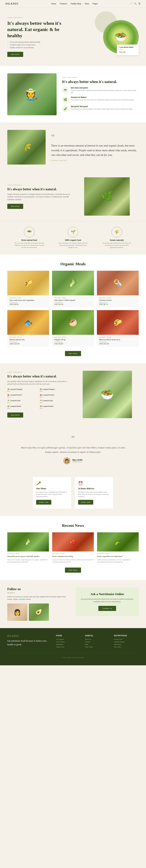 The image size is (146, 868). What do you see at coordinates (101, 109) in the screenshot?
I see `feature-desc-3: Nourishing your body with organic food l…` at bounding box center [101, 109].